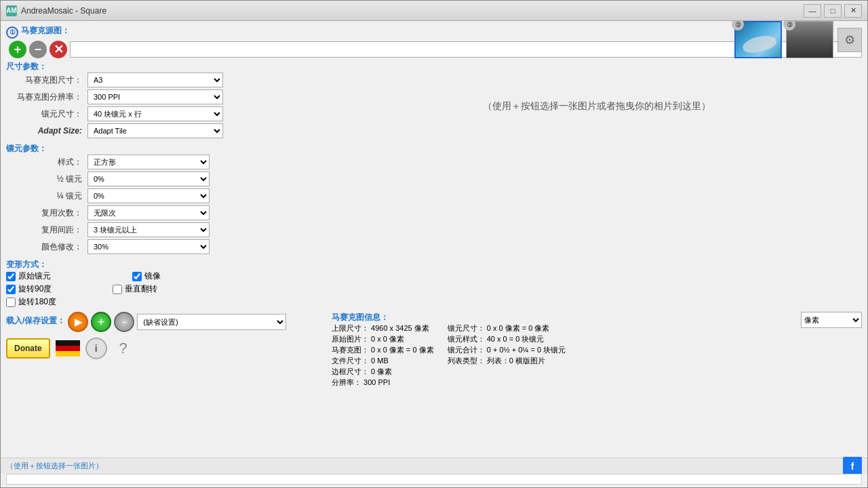  What do you see at coordinates (850, 40) in the screenshot?
I see `tools-button: ⚙` at bounding box center [850, 40].